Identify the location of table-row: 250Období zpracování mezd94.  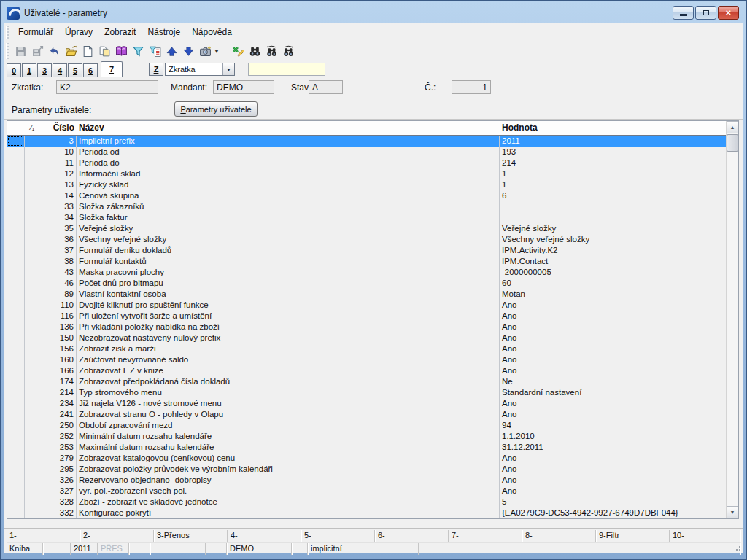
(366, 426).